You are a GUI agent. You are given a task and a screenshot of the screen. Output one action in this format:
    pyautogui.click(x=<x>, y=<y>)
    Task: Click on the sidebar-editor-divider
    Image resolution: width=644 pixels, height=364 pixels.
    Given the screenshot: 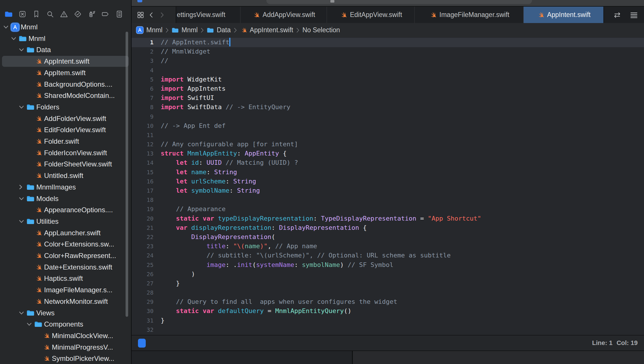 What is the action you would take?
    pyautogui.click(x=131, y=182)
    